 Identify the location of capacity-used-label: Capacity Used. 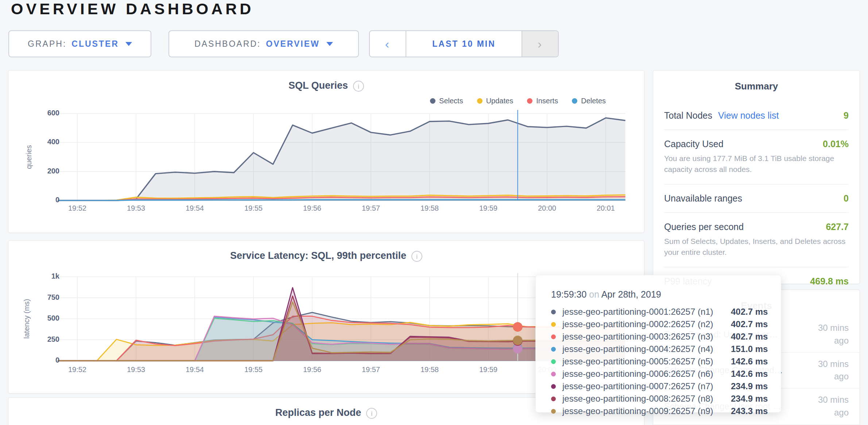
(694, 144).